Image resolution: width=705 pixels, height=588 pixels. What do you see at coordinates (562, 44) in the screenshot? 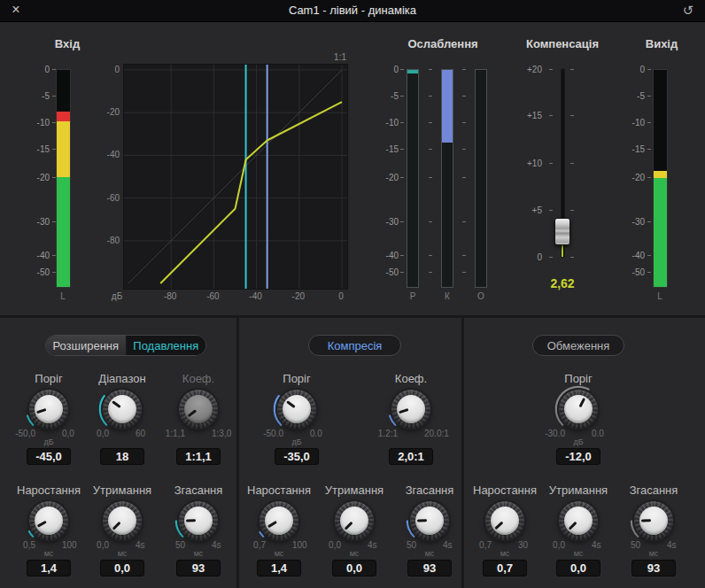
I see `makeup-gain-title: Компенсація` at bounding box center [562, 44].